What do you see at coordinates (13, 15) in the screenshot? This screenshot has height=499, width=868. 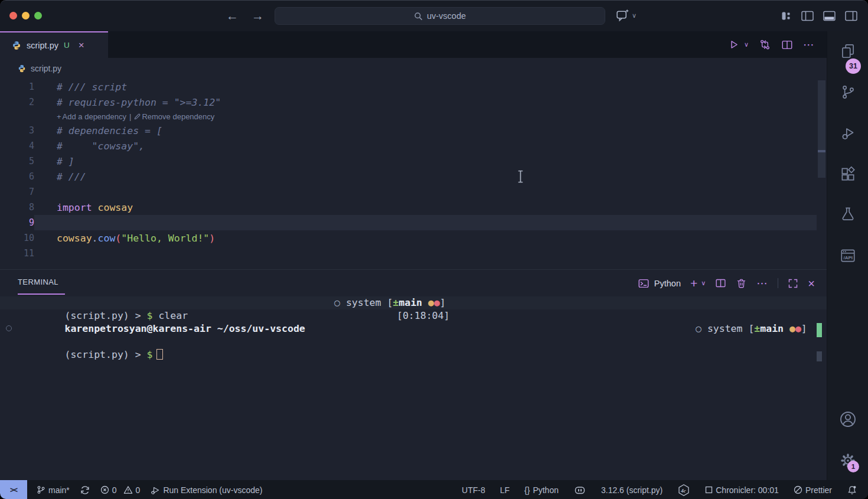 I see `close-window-button` at bounding box center [13, 15].